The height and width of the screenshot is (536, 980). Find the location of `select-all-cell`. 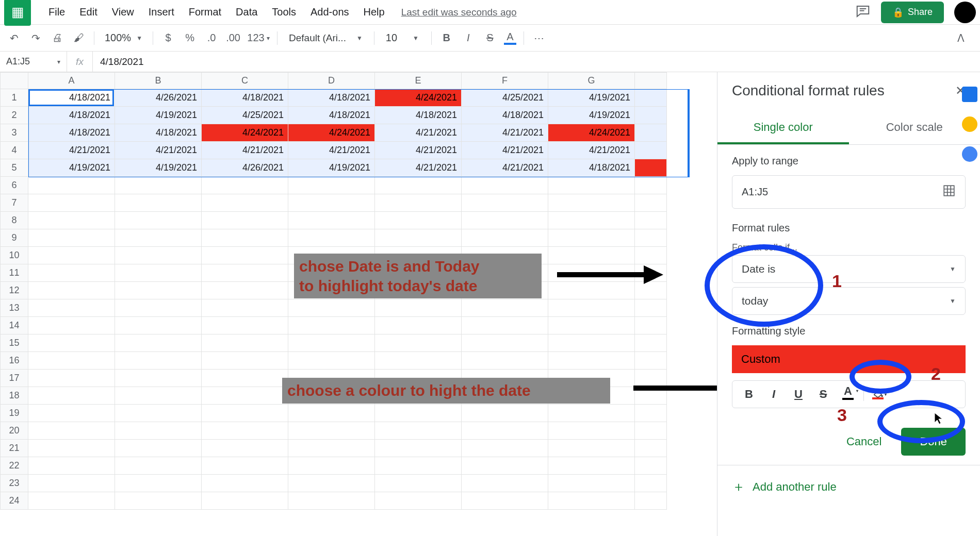

select-all-cell is located at coordinates (14, 81).